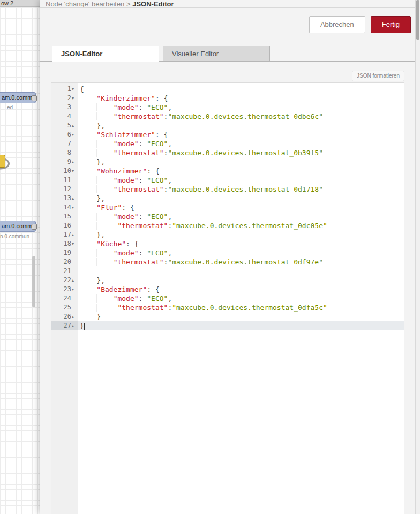  I want to click on editor-line: 11 "mode": "ECO",, so click(228, 180).